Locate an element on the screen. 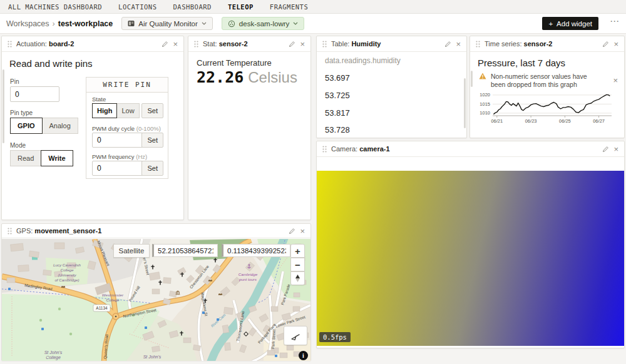 The image size is (626, 364). nav-item-all-machines-dashboard: ALL MACHINES DASHBOARD is located at coordinates (55, 7).